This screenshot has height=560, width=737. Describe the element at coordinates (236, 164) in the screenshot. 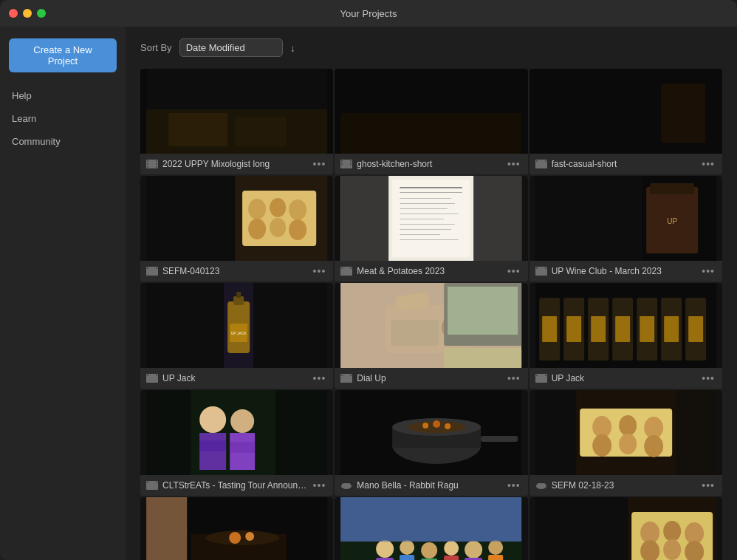

I see `project-footer: 2022 UPPY Mixologist long •••` at that location.